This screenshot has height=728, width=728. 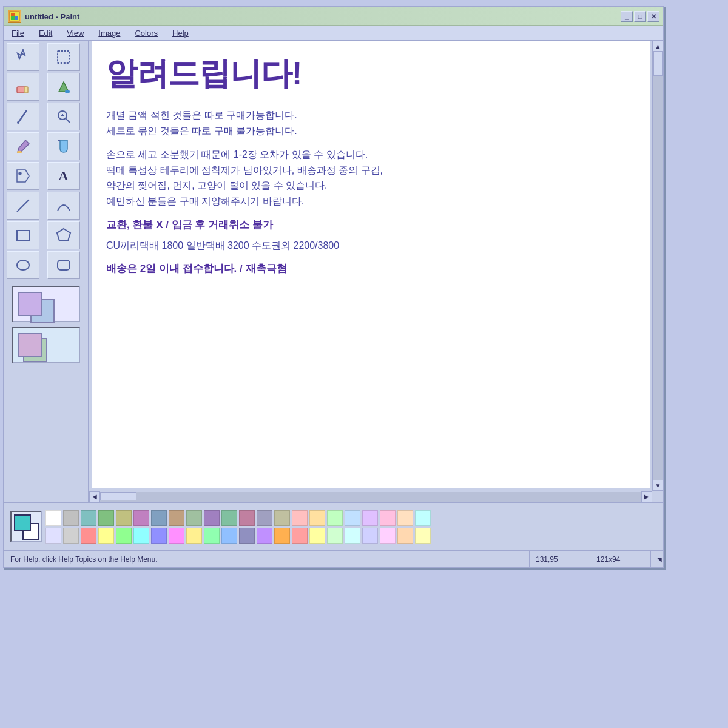 What do you see at coordinates (64, 116) in the screenshot?
I see `tool-zoom` at bounding box center [64, 116].